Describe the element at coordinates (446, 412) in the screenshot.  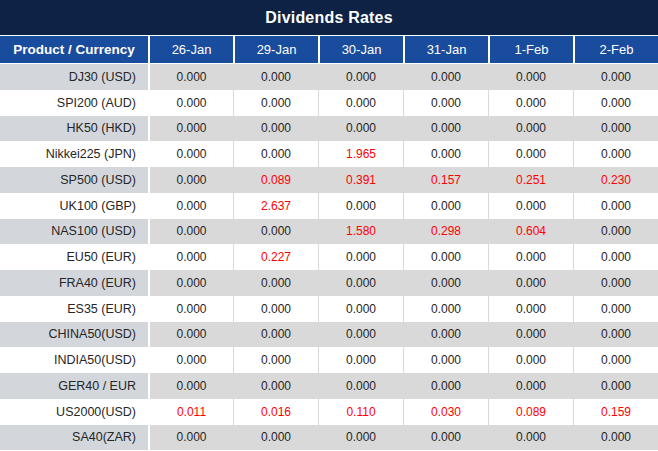
I see `rate-value: 0.030` at that location.